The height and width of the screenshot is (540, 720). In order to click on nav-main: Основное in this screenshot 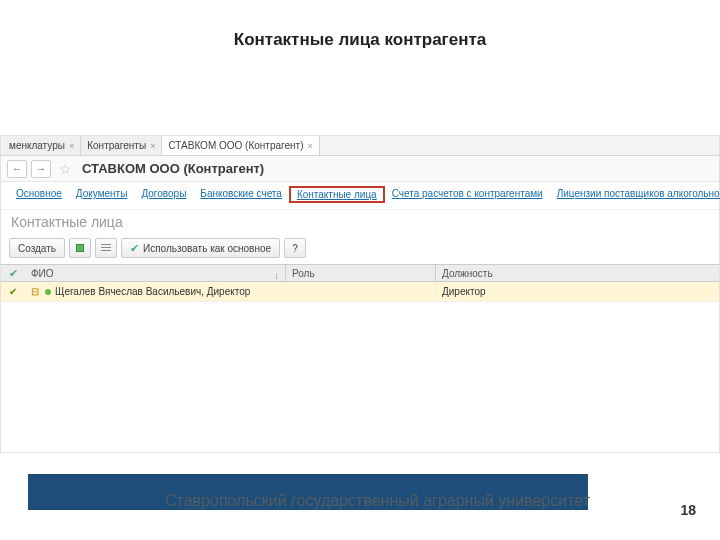, I will do `click(39, 194)`.